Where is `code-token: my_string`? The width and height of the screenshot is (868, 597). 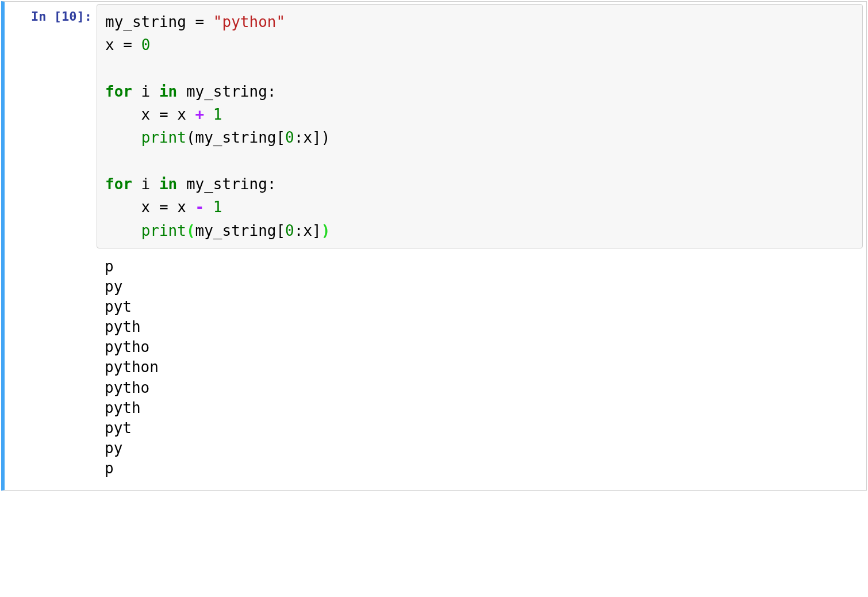 code-token: my_string is located at coordinates (151, 22).